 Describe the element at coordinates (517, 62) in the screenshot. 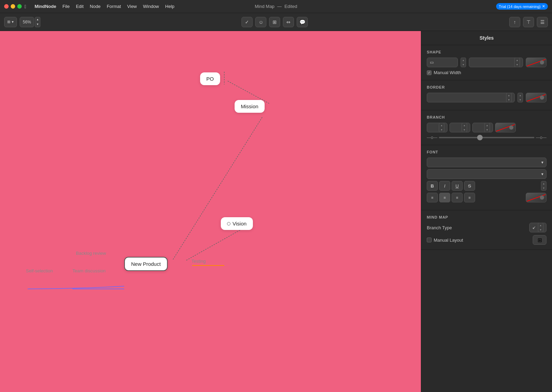

I see `shape-size-stepper: ▲ ▼` at that location.